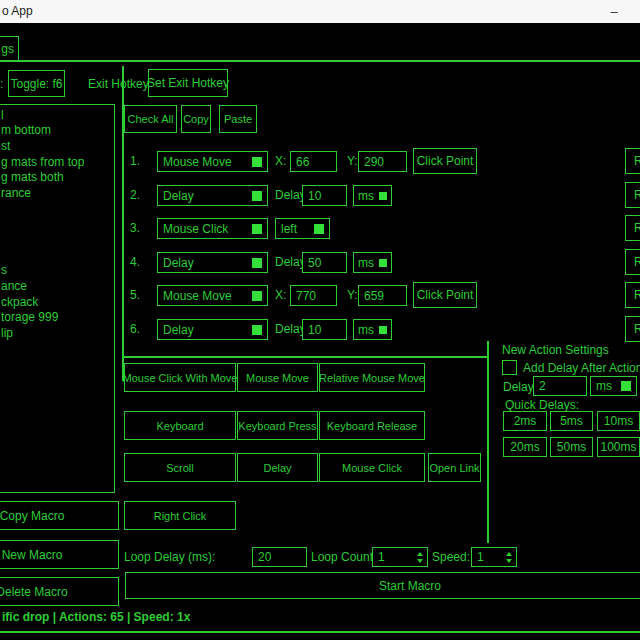 Image resolution: width=640 pixels, height=640 pixels. What do you see at coordinates (525, 421) in the screenshot?
I see `quick-delay-button: 2ms` at bounding box center [525, 421].